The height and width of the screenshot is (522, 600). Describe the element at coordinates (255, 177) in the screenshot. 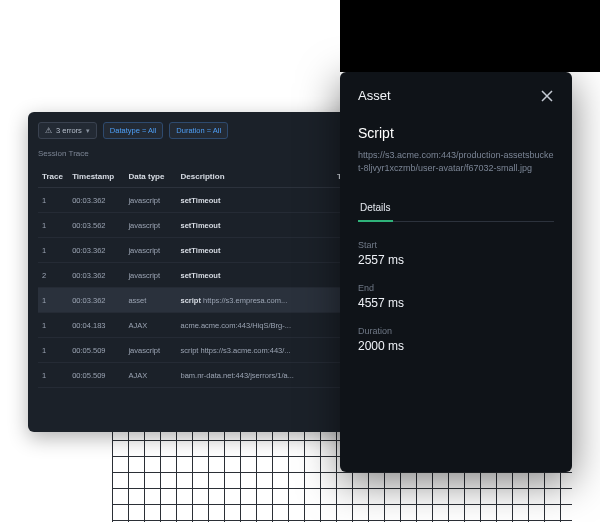

I see `col-description: Description` at that location.